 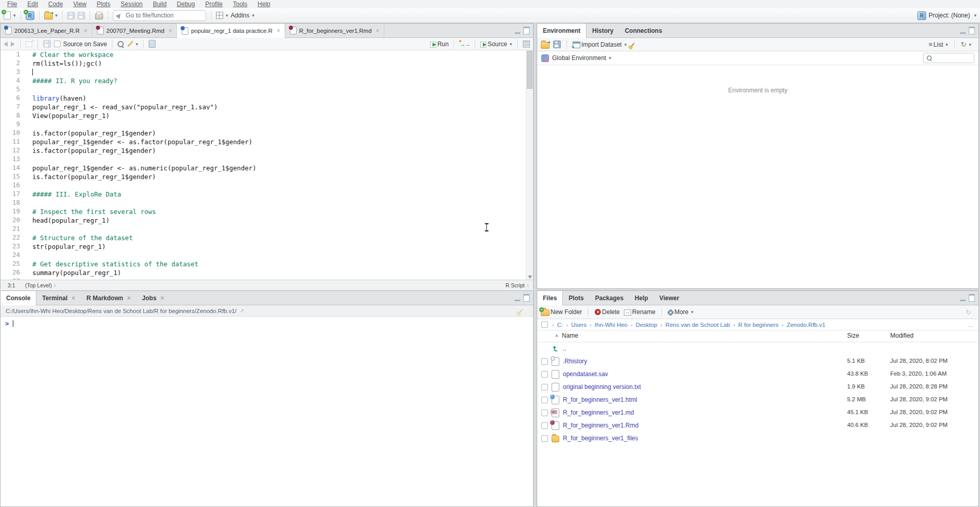 What do you see at coordinates (570, 336) in the screenshot?
I see `column-name: Name` at bounding box center [570, 336].